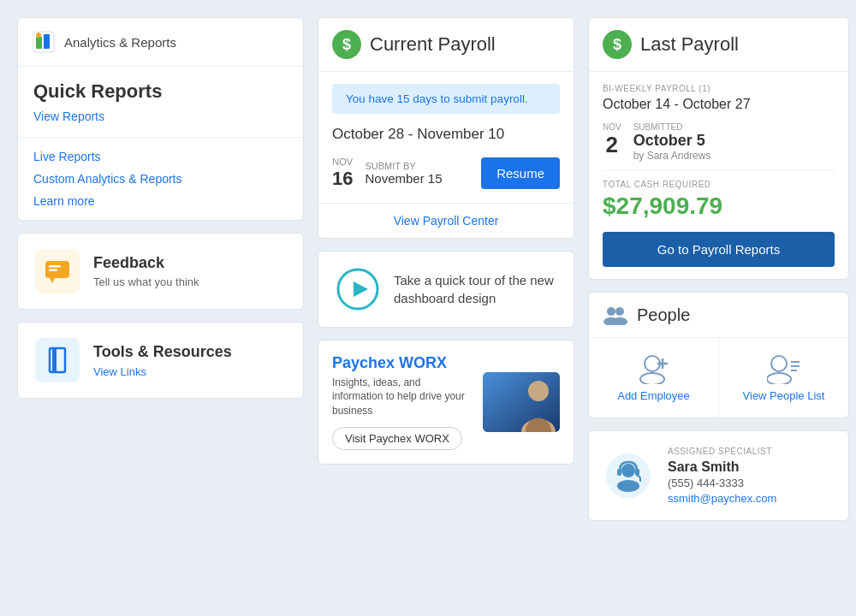 The width and height of the screenshot is (856, 616). I want to click on quick-reports-title: Quick Reports, so click(161, 92).